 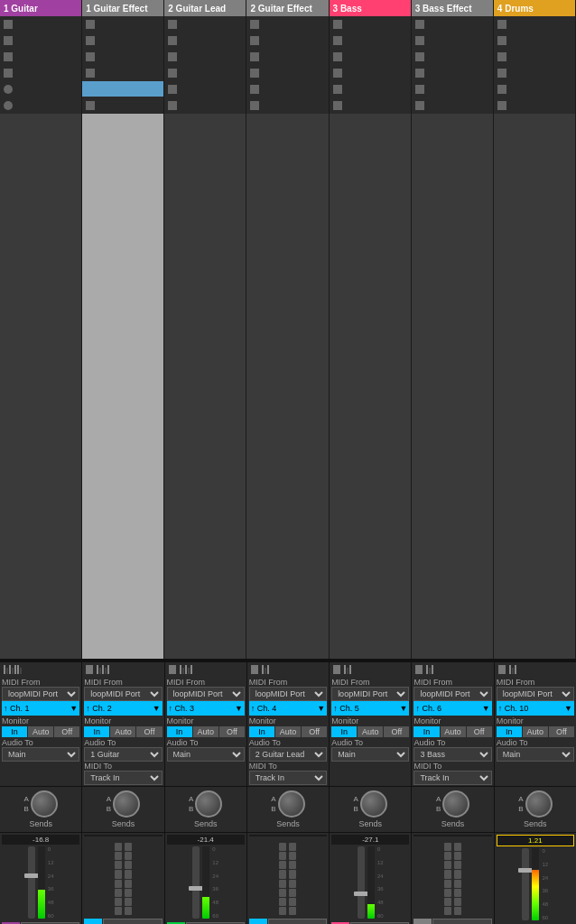 What do you see at coordinates (41, 694) in the screenshot?
I see `midi-from-device-1: loopMIDI Port` at bounding box center [41, 694].